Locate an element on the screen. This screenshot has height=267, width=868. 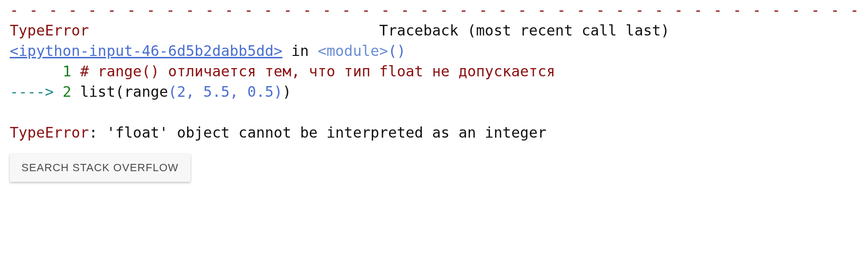
blank-line is located at coordinates (434, 112).